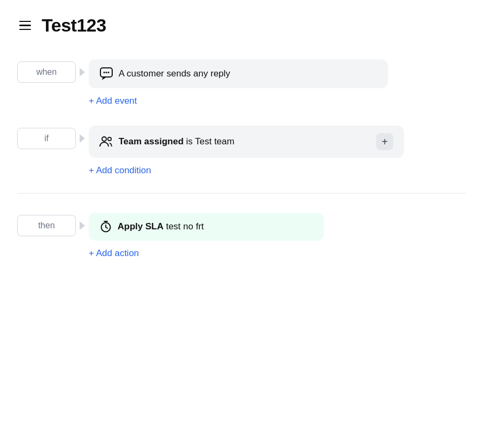 The image size is (483, 448). I want to click on if-section: if Team assigned is Test team +, so click(242, 150).